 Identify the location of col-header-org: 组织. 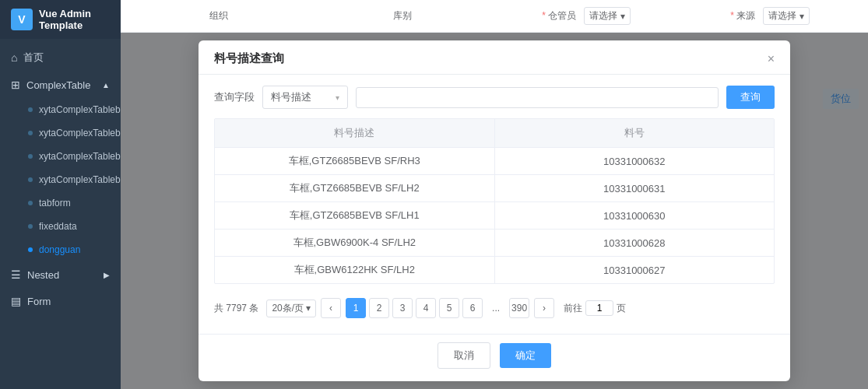
(219, 16).